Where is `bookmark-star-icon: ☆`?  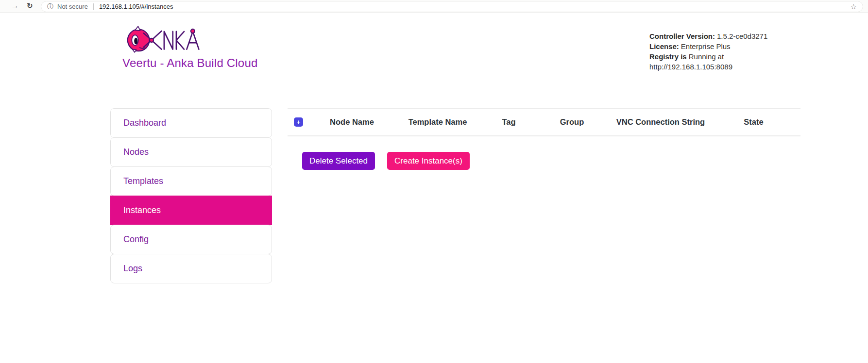
bookmark-star-icon: ☆ is located at coordinates (854, 7).